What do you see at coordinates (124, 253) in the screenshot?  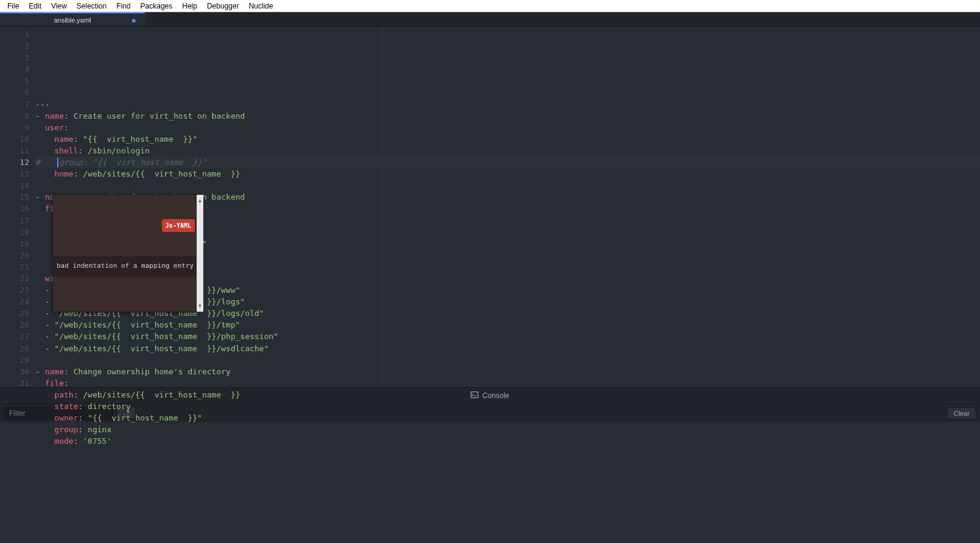 I see `linter-tooltip: Js-YAML bad indentation of a mapping ent…` at bounding box center [124, 253].